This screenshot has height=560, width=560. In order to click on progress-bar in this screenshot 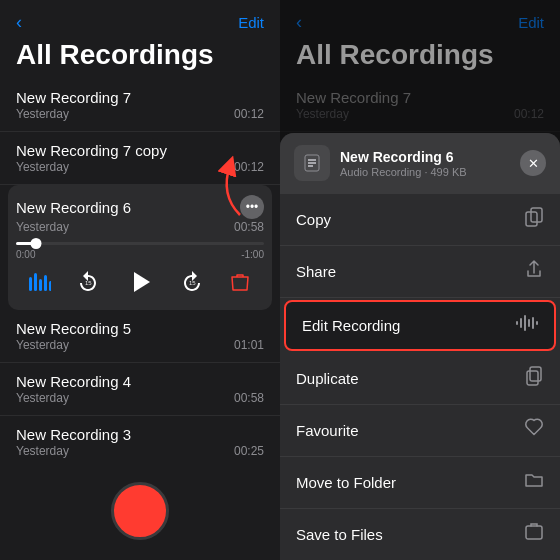, I will do `click(140, 244)`.